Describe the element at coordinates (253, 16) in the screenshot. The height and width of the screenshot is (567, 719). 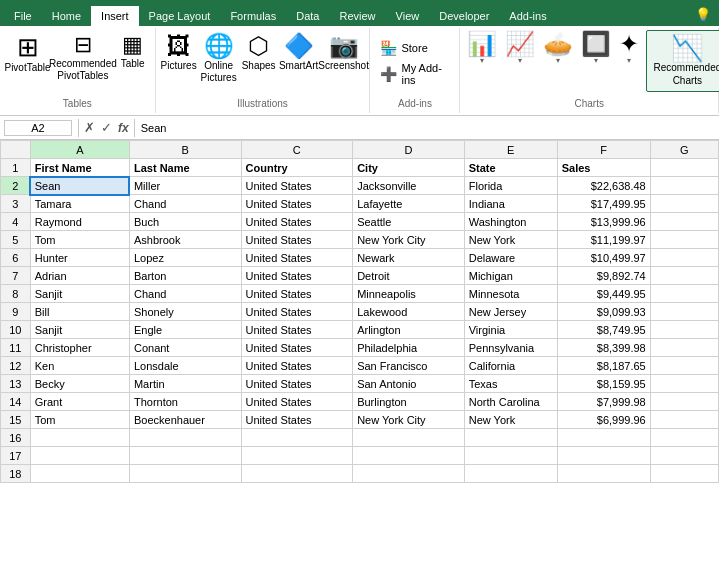
I see `tab-formulas: Formulas` at that location.